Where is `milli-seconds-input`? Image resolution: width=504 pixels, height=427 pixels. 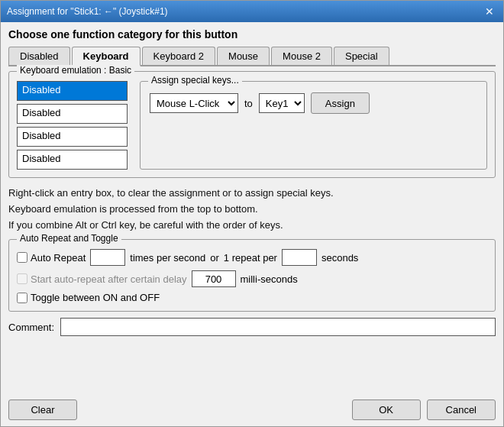
milli-seconds-input is located at coordinates (214, 279).